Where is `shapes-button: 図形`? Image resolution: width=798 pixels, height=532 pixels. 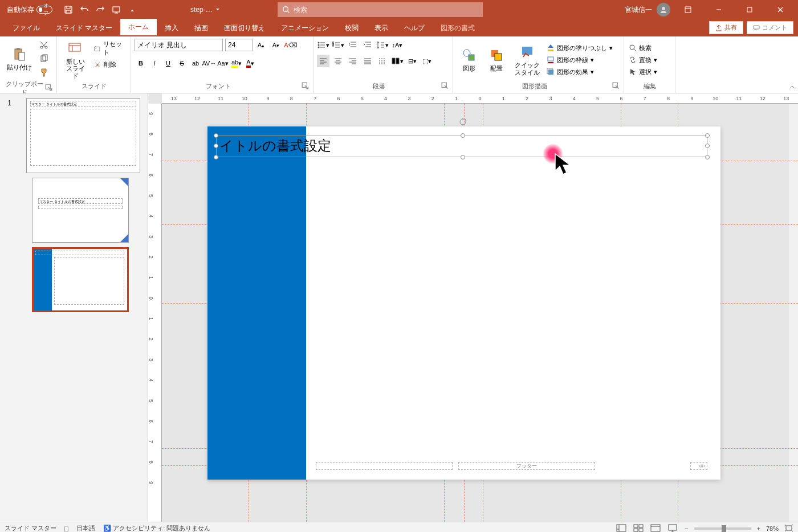 shapes-button: 図形 is located at coordinates (469, 60).